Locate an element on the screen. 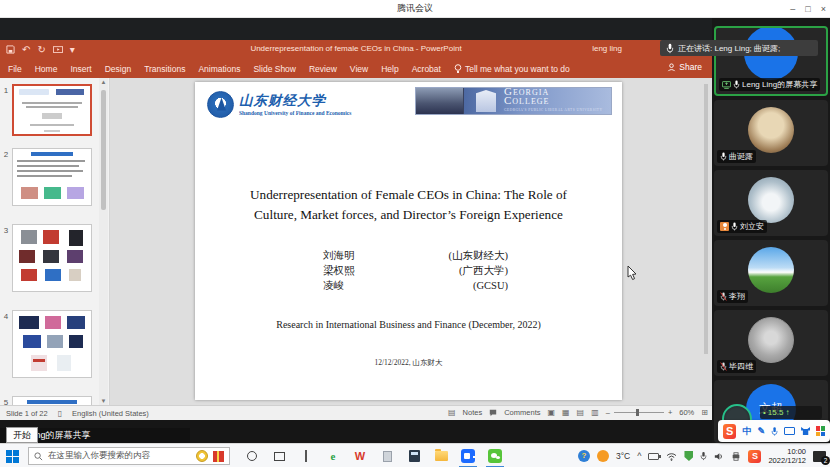 The width and height of the screenshot is (830, 467). tab-insert: Insert is located at coordinates (80, 69).